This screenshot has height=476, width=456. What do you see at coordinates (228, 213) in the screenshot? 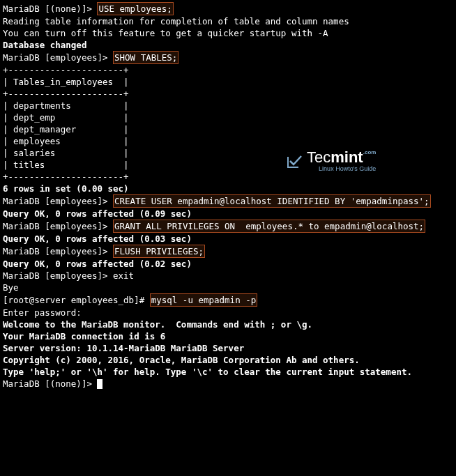
I see `output-line: Query OK, 0 rows affected (0.09 sec)` at bounding box center [228, 213].